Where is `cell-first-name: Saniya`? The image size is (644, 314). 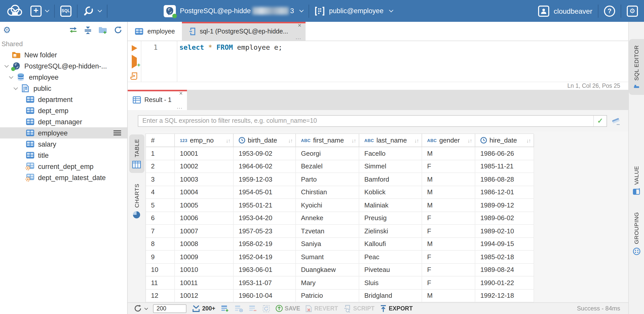
cell-first-name: Saniya is located at coordinates (328, 244).